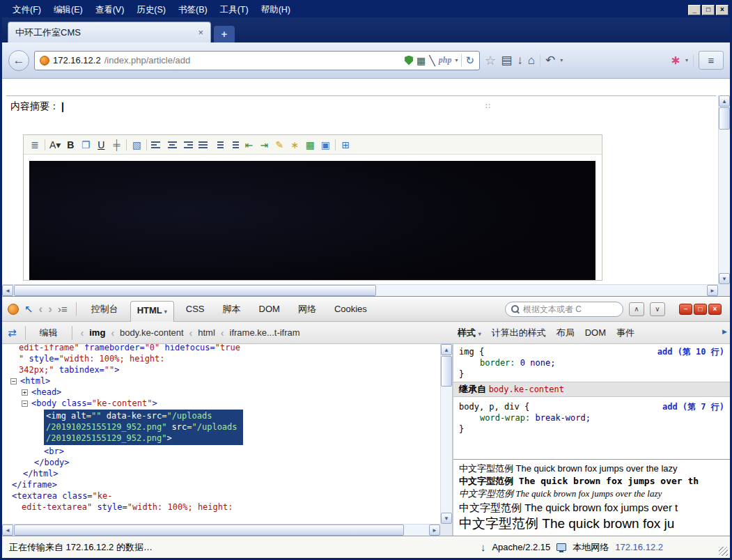 This screenshot has height=560, width=732. What do you see at coordinates (193, 10) in the screenshot?
I see `menu-bookmarks: 书签(B)` at bounding box center [193, 10].